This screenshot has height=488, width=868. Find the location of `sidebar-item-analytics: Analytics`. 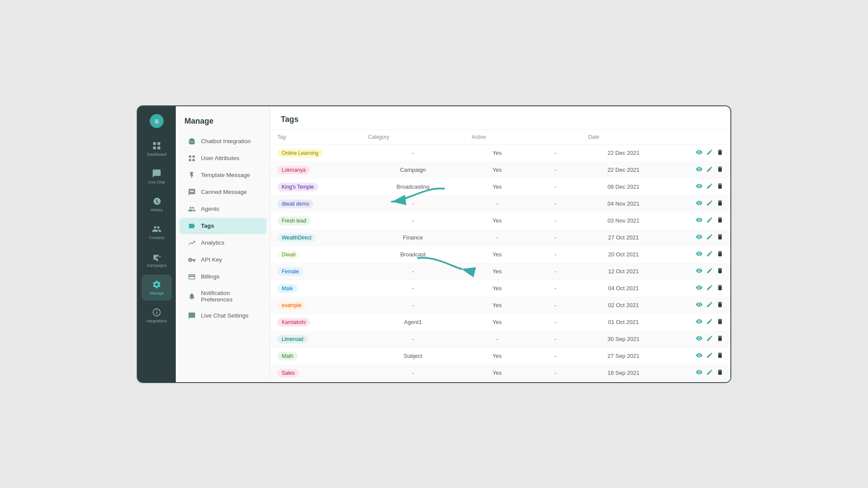

sidebar-item-analytics: Analytics is located at coordinates (223, 243).